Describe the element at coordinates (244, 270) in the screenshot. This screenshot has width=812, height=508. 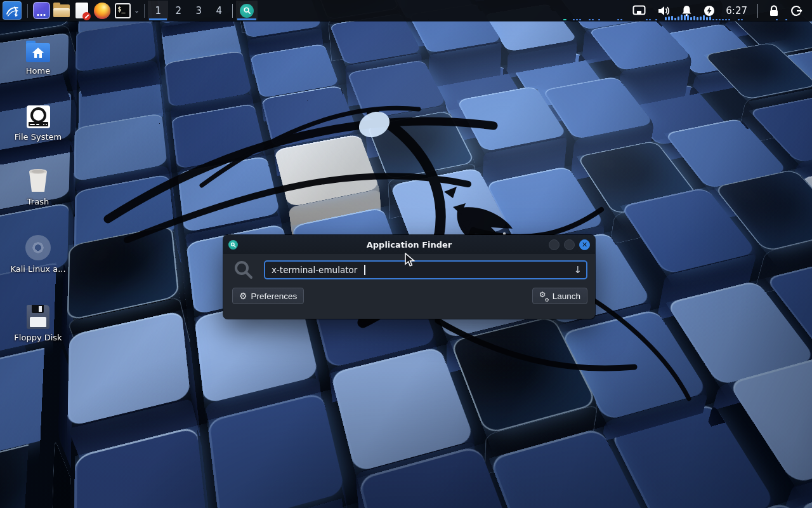
I see `search-icon` at that location.